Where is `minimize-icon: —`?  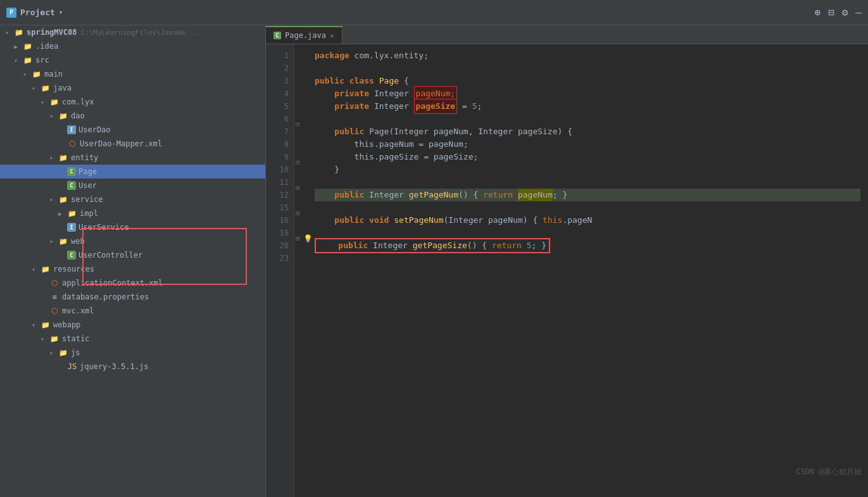 minimize-icon: — is located at coordinates (859, 13).